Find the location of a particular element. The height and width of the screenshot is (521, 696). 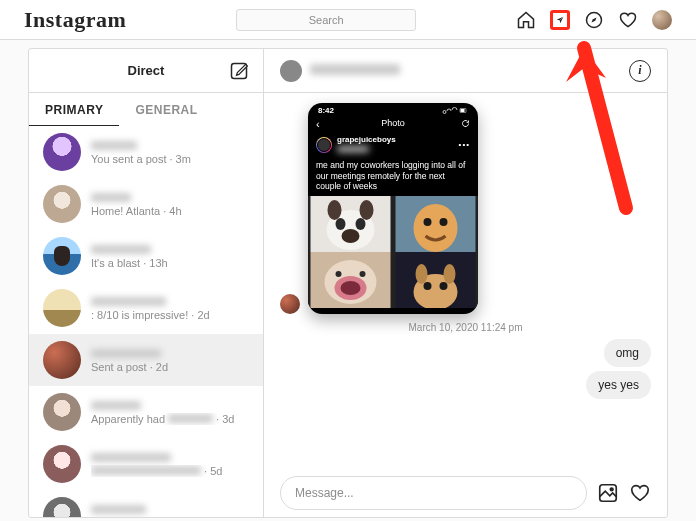

thread-preview: It's a blast is located at coordinates (116, 263).